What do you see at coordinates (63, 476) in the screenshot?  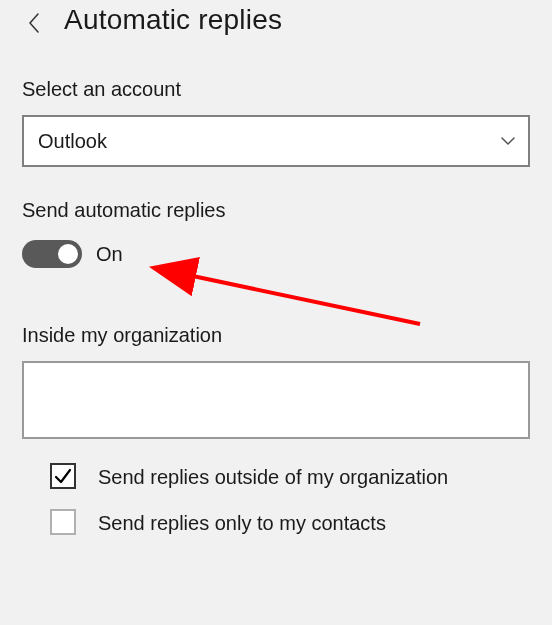 I see `checkmark-icon` at bounding box center [63, 476].